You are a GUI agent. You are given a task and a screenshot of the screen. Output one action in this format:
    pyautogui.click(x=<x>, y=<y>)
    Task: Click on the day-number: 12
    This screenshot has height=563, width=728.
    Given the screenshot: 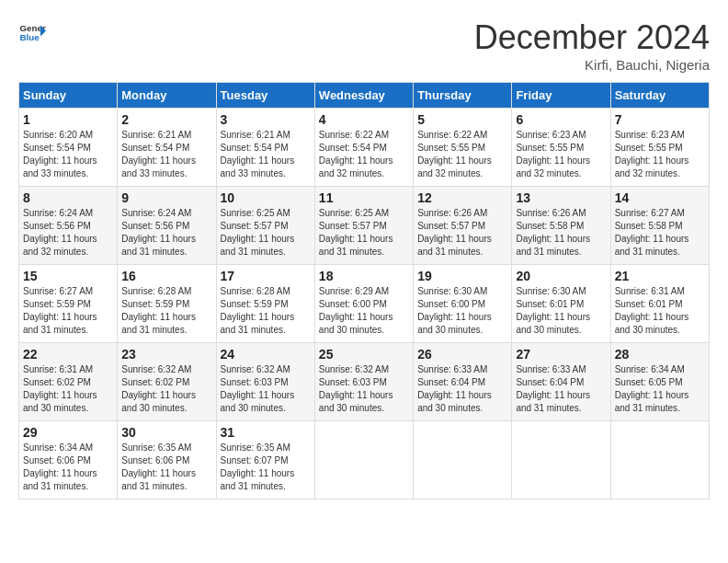 What is the action you would take?
    pyautogui.click(x=462, y=198)
    